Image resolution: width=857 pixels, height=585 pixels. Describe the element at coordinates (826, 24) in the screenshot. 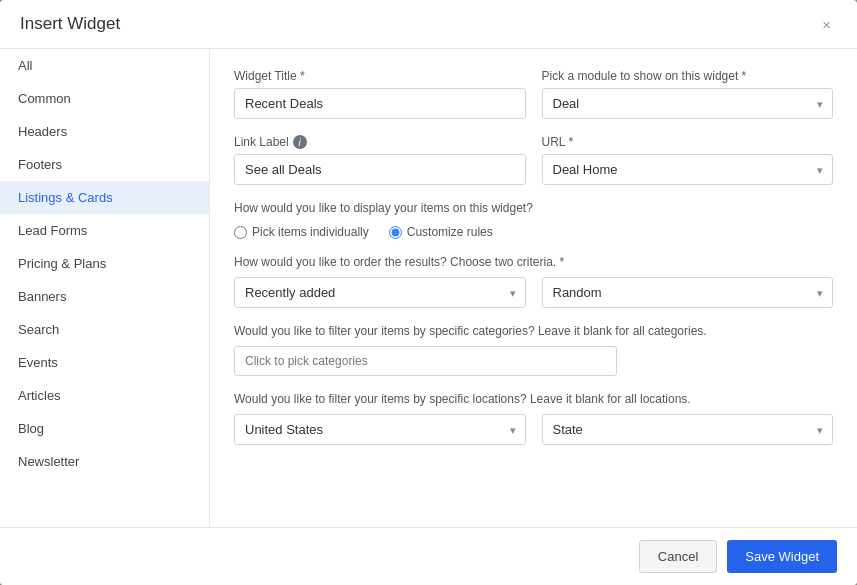

I see `close-button: ×` at that location.